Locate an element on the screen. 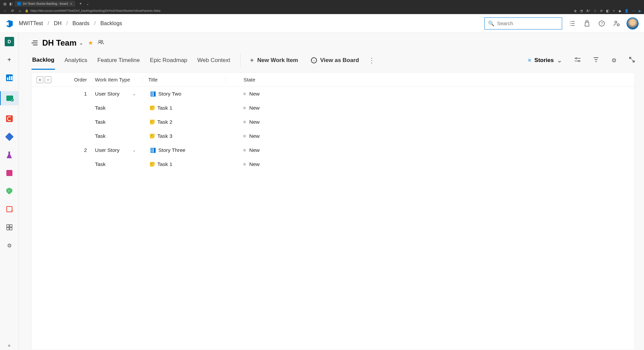 The height and width of the screenshot is (350, 644). address-bar: 🔒 https://dev.azure.com/MWITTest/DH/_bac… is located at coordinates (298, 11).